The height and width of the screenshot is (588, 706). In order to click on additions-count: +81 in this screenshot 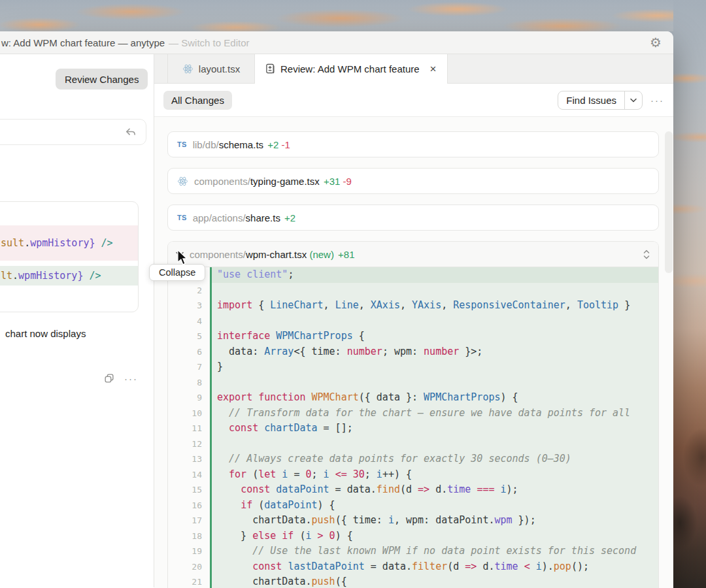, I will do `click(346, 255)`.